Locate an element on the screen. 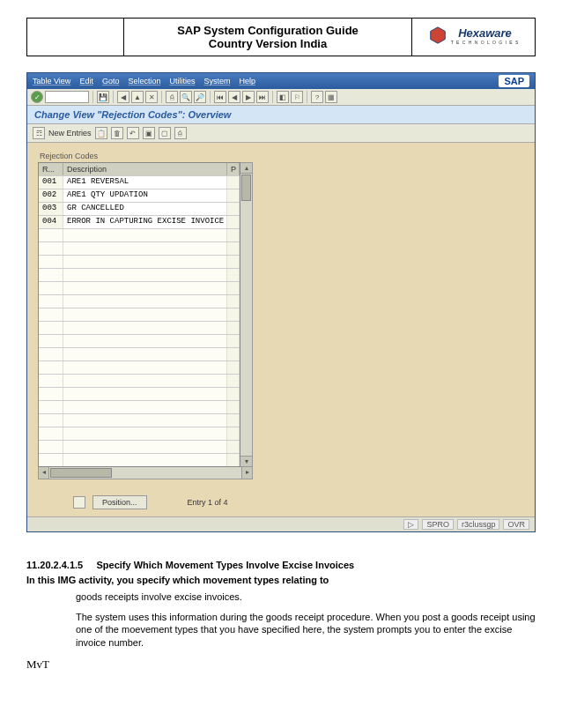 Image resolution: width=562 pixels, height=728 pixels. cell-code: 004 is located at coordinates (51, 222).